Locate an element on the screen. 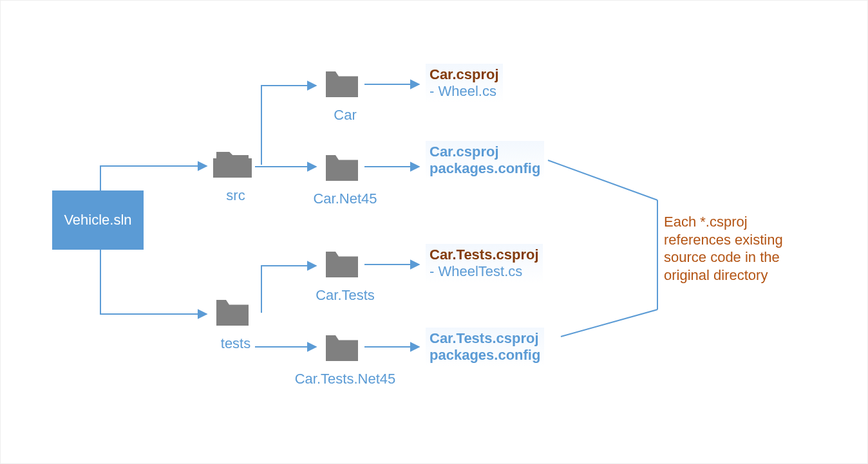 This screenshot has width=868, height=464. folder-car-tests is located at coordinates (342, 264).